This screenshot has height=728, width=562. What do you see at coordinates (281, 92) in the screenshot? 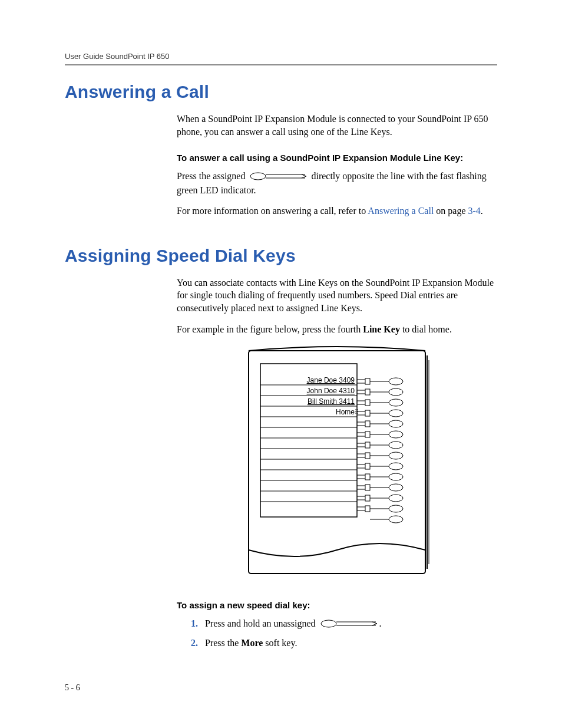
I see `heading-answering-a-call: Answering a Call` at bounding box center [281, 92].